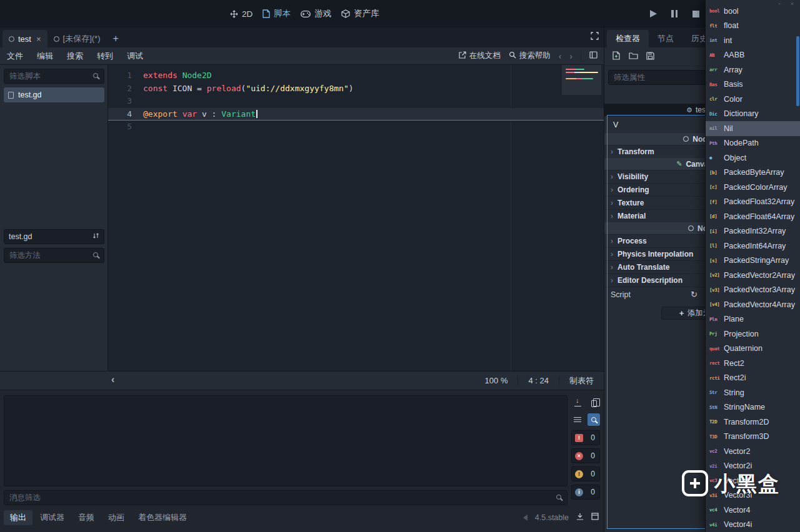  I want to click on code-line-4: 4@export var v : Variant, so click(356, 115).